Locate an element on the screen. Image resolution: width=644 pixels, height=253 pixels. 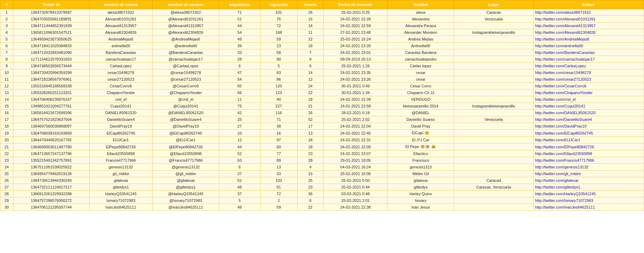
twitter-link: http://twitter.com/AndreaMejas6 is located at coordinates (562, 39).